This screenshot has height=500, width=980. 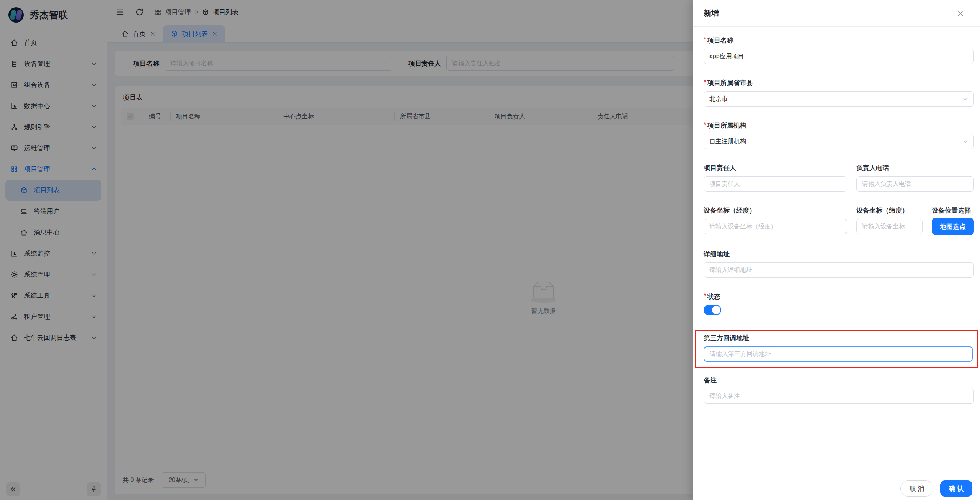 What do you see at coordinates (890, 226) in the screenshot?
I see `latitude-input` at bounding box center [890, 226].